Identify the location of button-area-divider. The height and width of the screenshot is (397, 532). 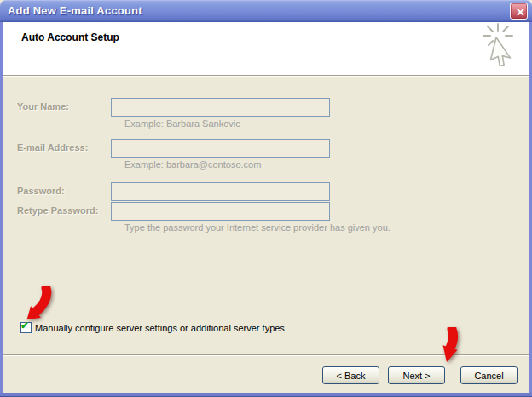
(266, 354).